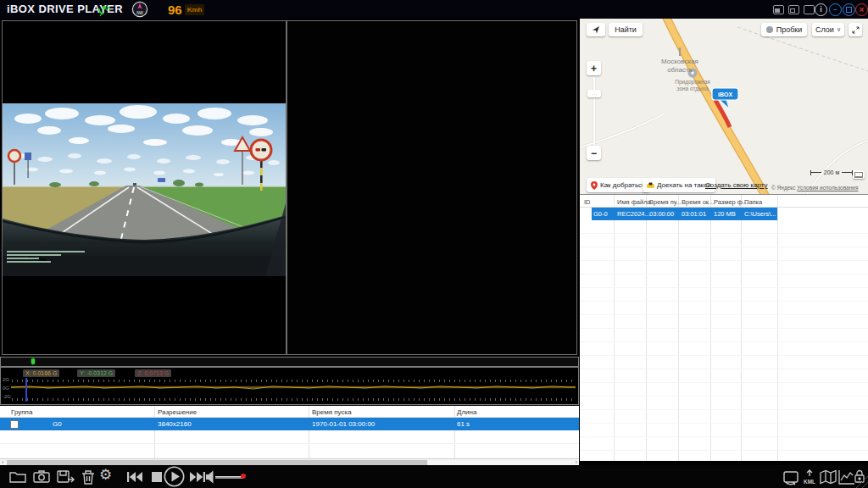 The width and height of the screenshot is (868, 488). What do you see at coordinates (88, 477) in the screenshot?
I see `delete-button` at bounding box center [88, 477].